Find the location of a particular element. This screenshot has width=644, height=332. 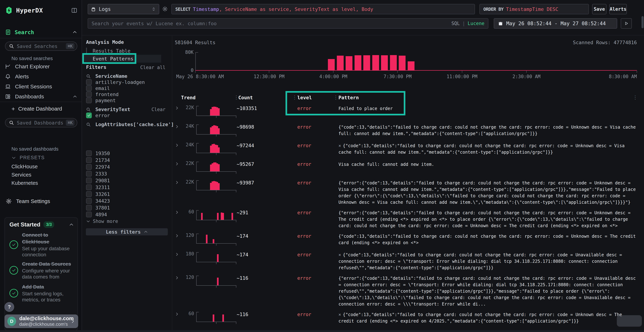

sidebar-item-team-settings: Team Settings is located at coordinates (28, 201).